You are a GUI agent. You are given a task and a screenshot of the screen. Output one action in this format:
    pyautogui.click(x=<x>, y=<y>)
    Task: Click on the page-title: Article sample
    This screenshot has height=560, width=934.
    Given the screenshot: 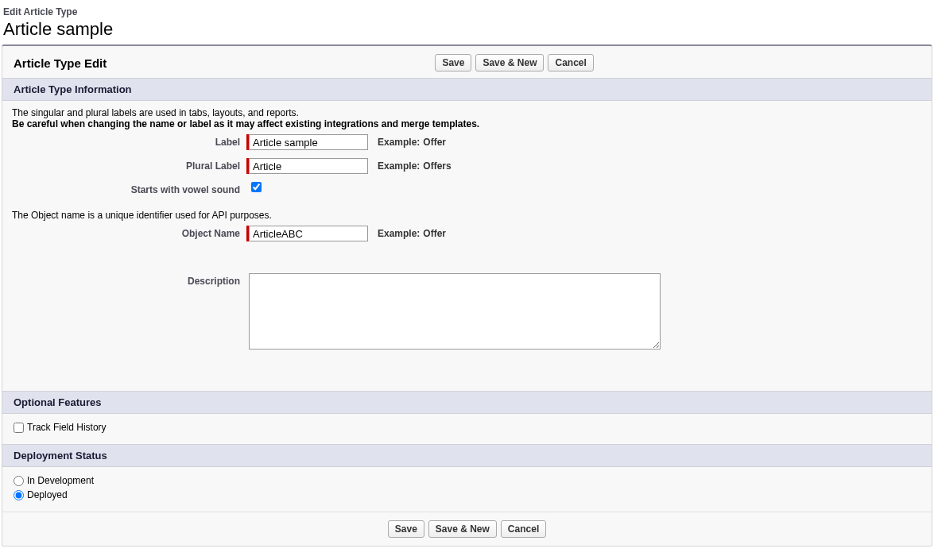 What is the action you would take?
    pyautogui.click(x=467, y=29)
    